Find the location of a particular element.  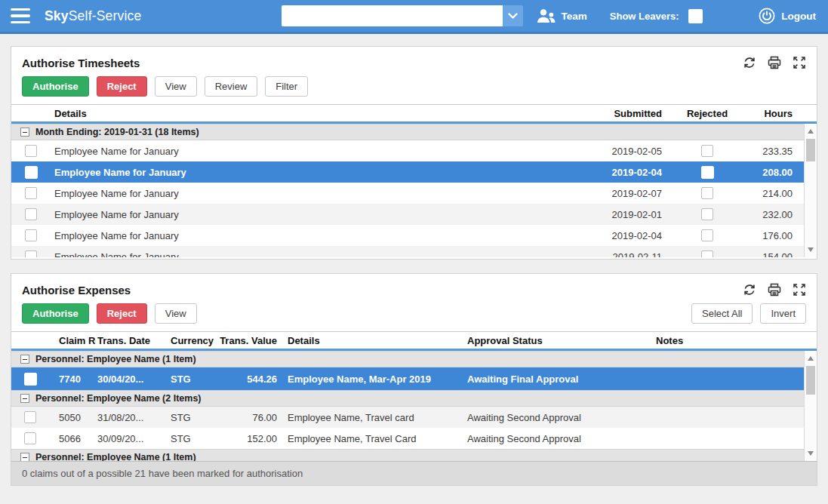

cell-submitted: 2019-02-01 is located at coordinates (620, 214).